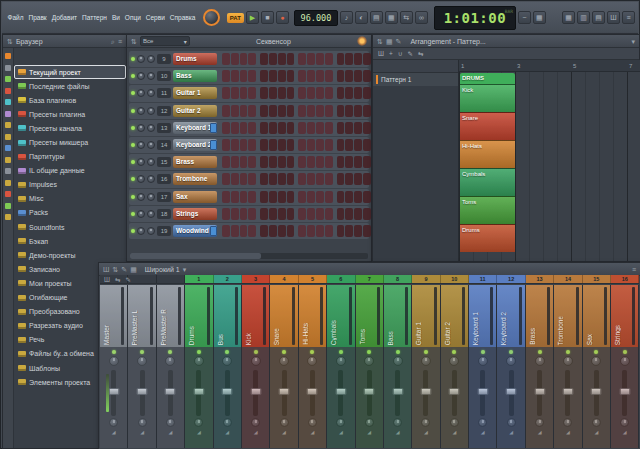  Describe the element at coordinates (228, 316) in the screenshot. I see `mixer-strip-name-area: Bus` at that location.